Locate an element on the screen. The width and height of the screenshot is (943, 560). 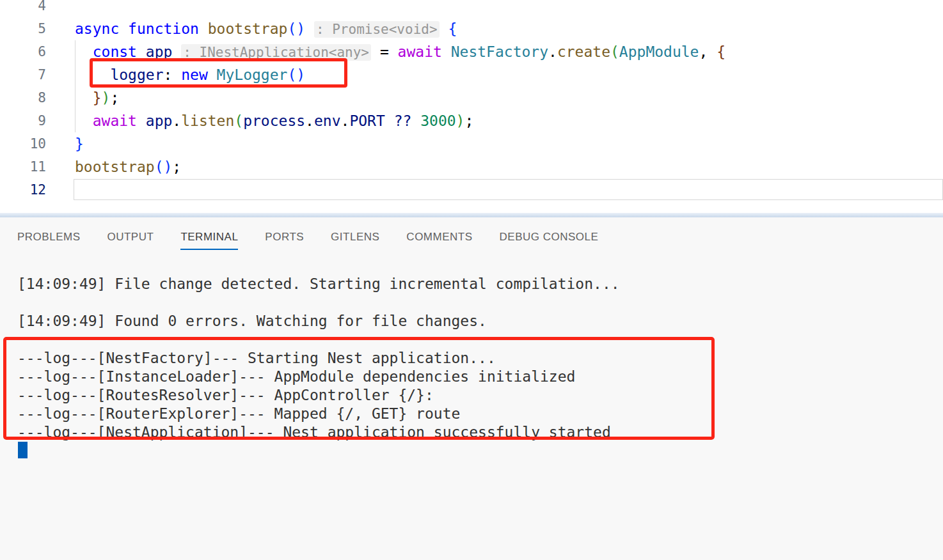
code-text: async function bootstrap() : Promise<voi… is located at coordinates (266, 29).